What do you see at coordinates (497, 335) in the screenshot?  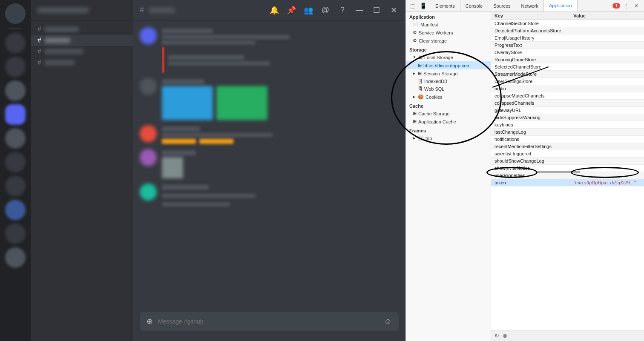 I see `refresh-icon: ↻` at bounding box center [497, 335].